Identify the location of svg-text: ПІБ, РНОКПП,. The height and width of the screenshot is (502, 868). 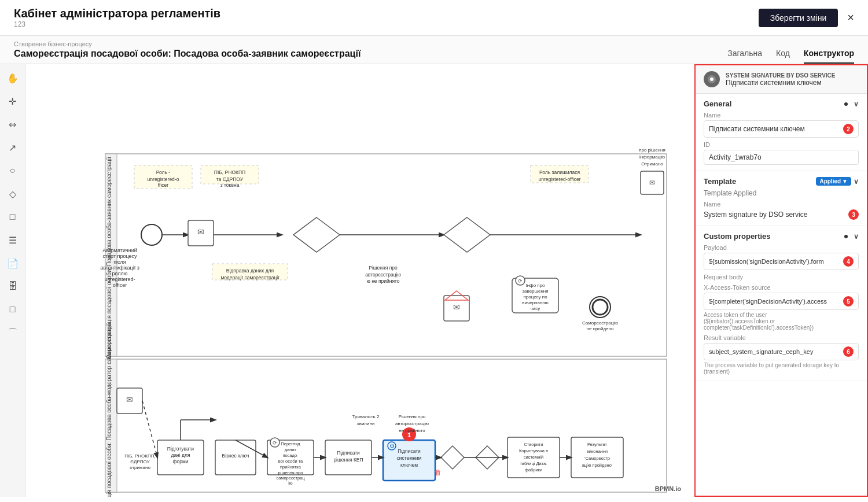
(140, 456).